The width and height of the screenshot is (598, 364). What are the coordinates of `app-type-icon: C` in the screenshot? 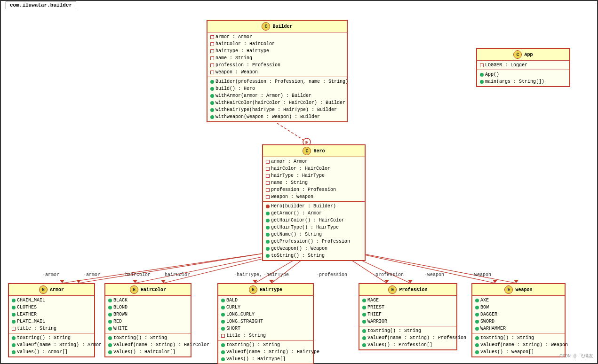 It's located at (518, 55).